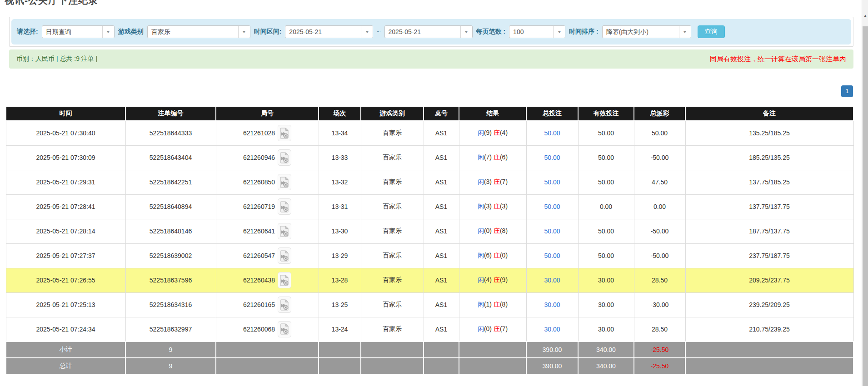 This screenshot has height=386, width=868. I want to click on sort-order-dropdown: 降幂(由大到小) ▼, so click(647, 32).